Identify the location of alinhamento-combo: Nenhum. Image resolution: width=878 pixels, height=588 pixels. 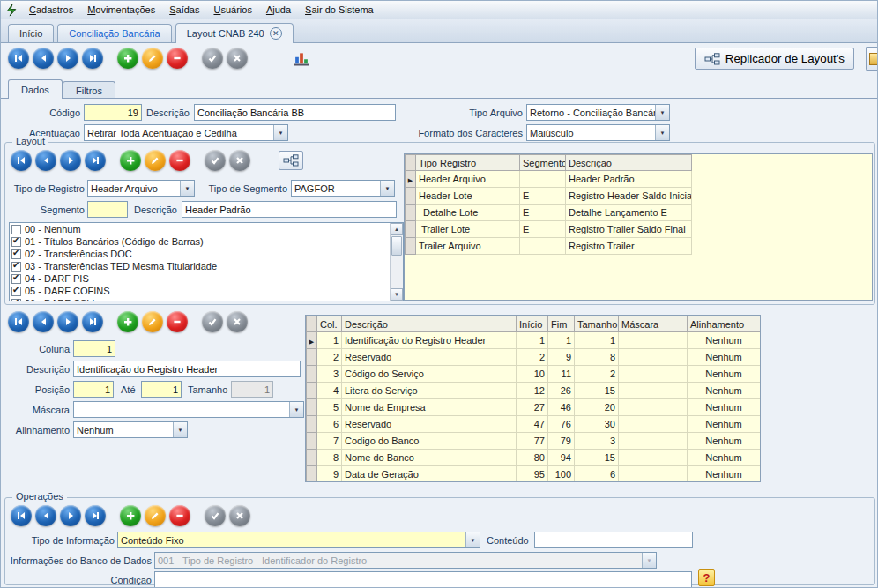
(130, 430).